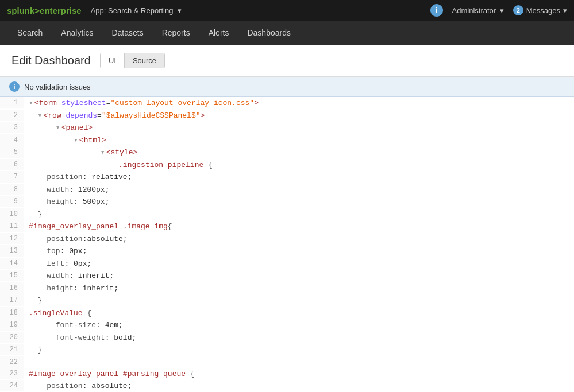  I want to click on admin-dropdown-arrow: ▾, so click(502, 10).